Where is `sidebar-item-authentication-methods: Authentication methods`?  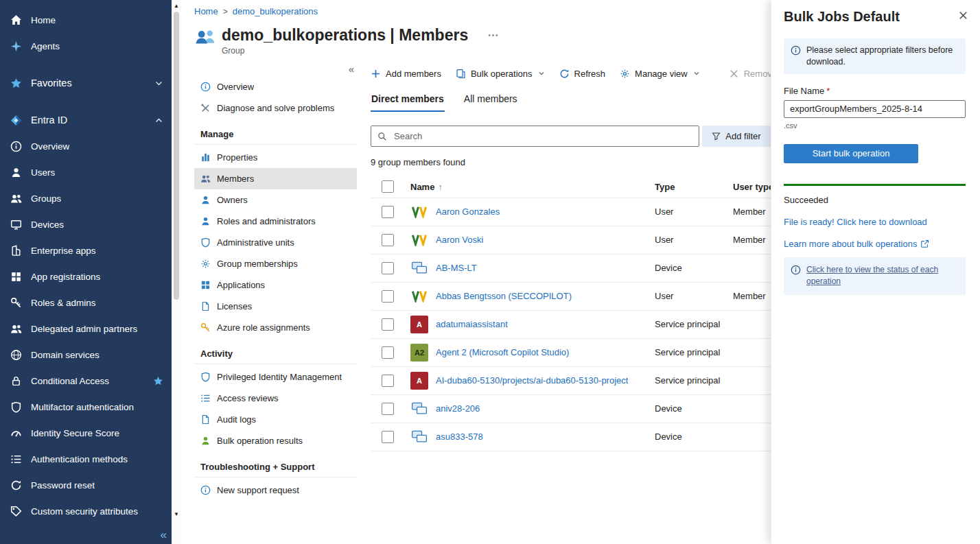 sidebar-item-authentication-methods: Authentication methods is located at coordinates (86, 459).